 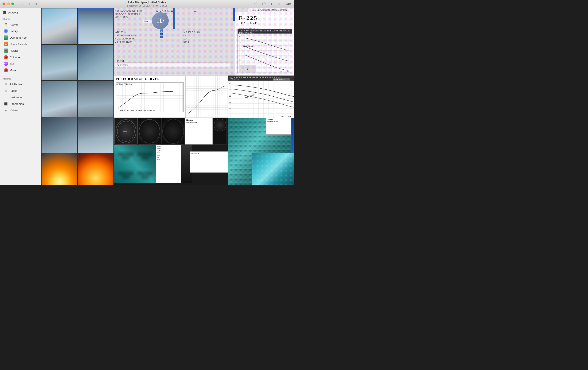 What do you see at coordinates (21, 104) in the screenshot?
I see `sidebar-item-panoramas: ⬛ Panoramas` at bounding box center [21, 104].